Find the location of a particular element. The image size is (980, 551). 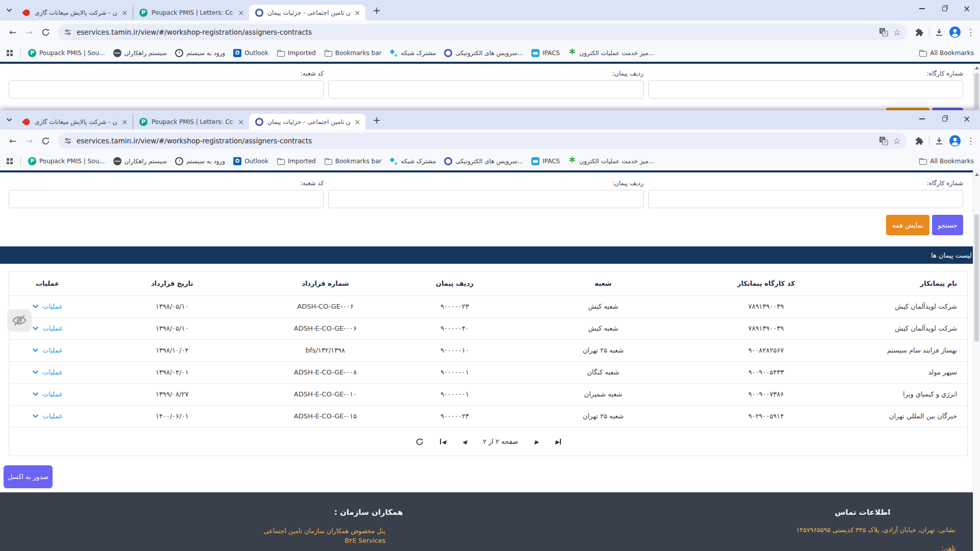

colleagues-panel-link: پنل مخصوص همکاران سازمان تامین اجتماعی is located at coordinates (302, 531).